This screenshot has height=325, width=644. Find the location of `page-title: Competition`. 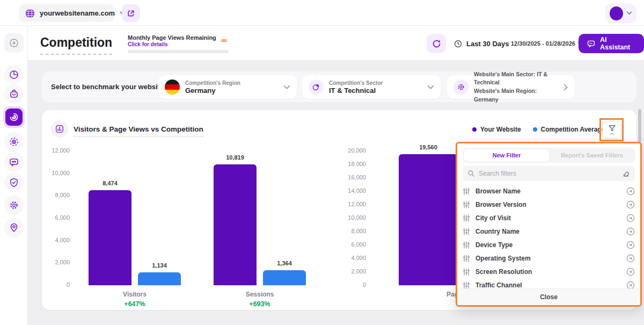

page-title: Competition is located at coordinates (76, 45).